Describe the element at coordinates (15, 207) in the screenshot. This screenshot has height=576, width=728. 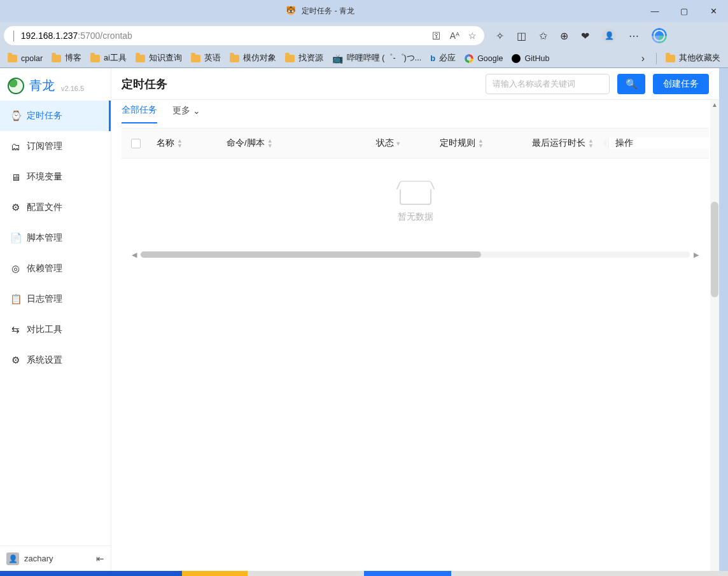
I see `menu-icon: ⚙` at that location.